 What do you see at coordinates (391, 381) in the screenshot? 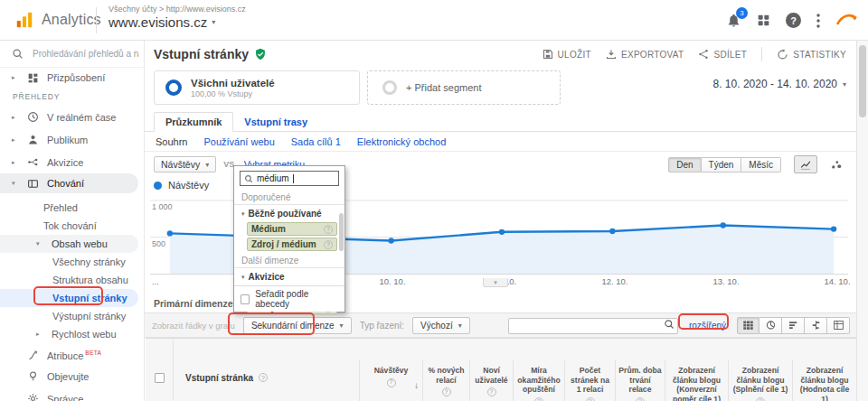
I see `column-header-sessions: Návštěvy? ↓` at bounding box center [391, 381].